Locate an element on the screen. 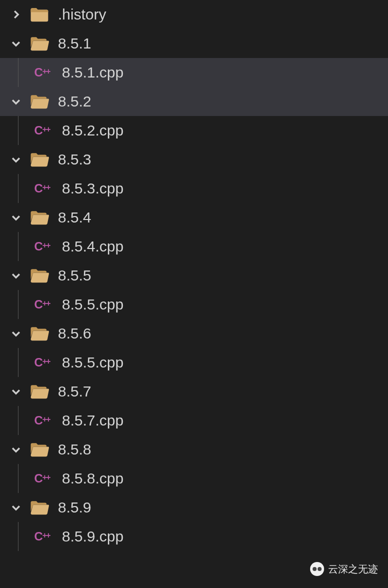  watermark-icon is located at coordinates (317, 569).